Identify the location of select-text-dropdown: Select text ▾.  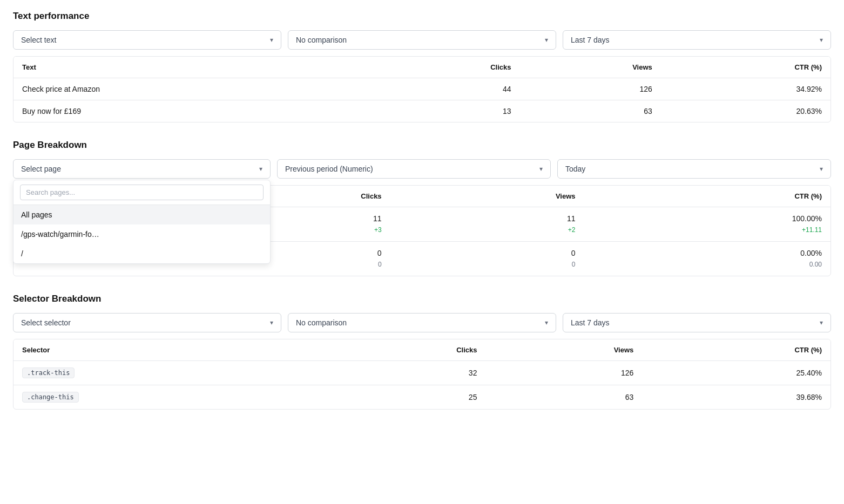
(147, 40).